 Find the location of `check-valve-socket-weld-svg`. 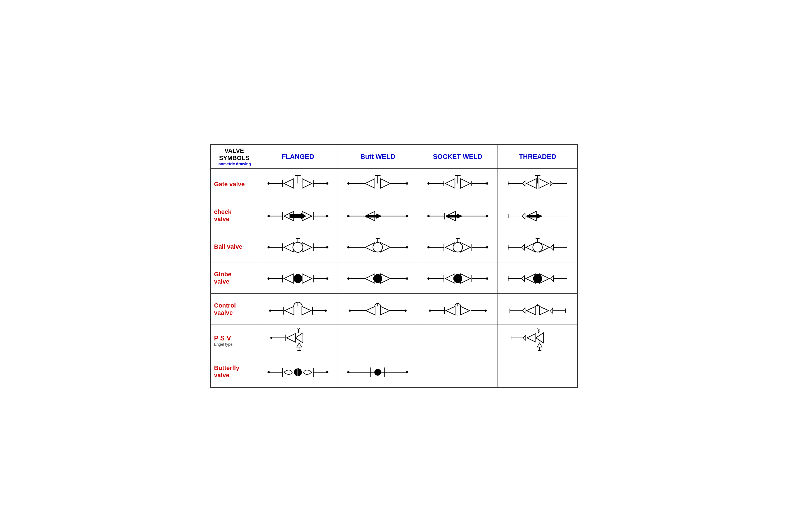

check-valve-socket-weld-svg is located at coordinates (458, 215).